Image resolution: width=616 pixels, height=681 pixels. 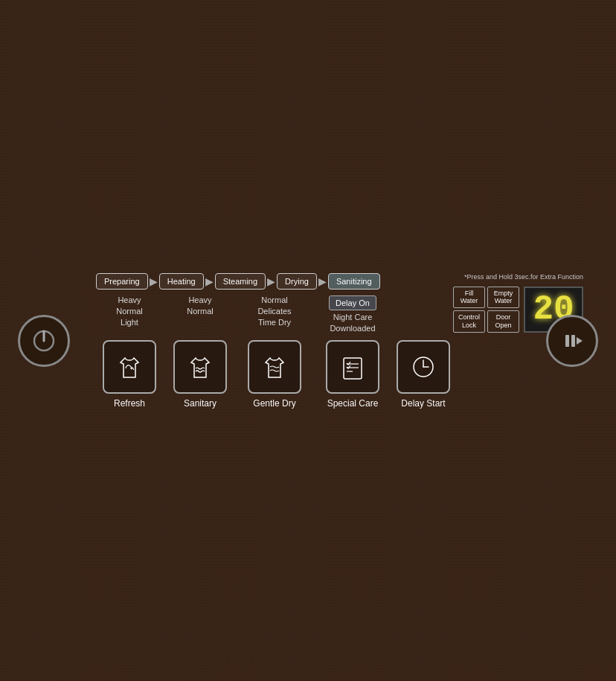 I want to click on stage-heating: Heating, so click(x=182, y=281).